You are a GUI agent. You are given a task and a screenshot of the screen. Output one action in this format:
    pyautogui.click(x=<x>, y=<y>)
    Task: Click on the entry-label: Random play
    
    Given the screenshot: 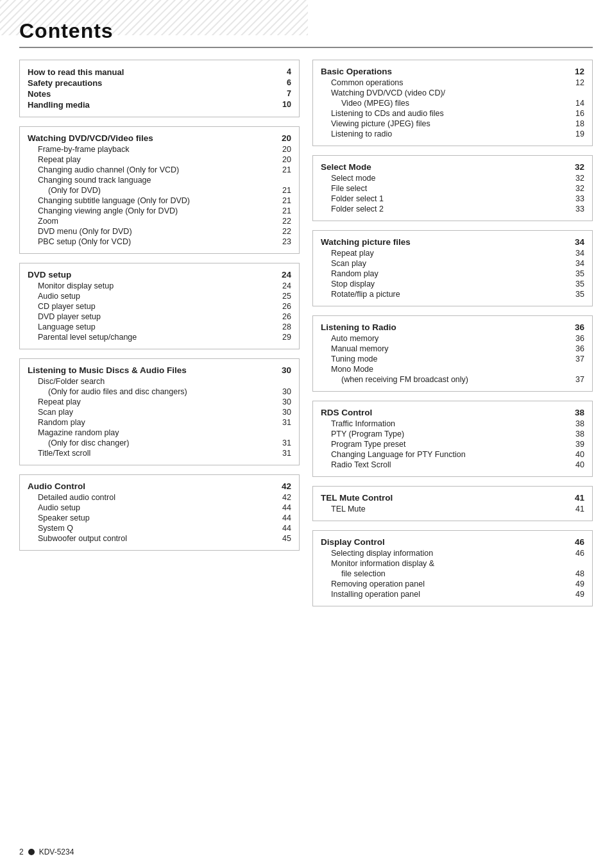 What is the action you would take?
    pyautogui.click(x=153, y=422)
    